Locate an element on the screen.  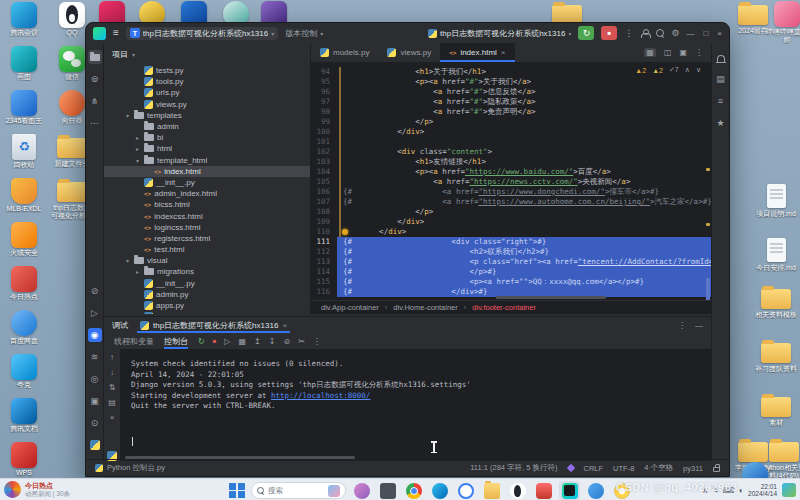
code-line-110: 110 </div> is located at coordinates (511, 232).